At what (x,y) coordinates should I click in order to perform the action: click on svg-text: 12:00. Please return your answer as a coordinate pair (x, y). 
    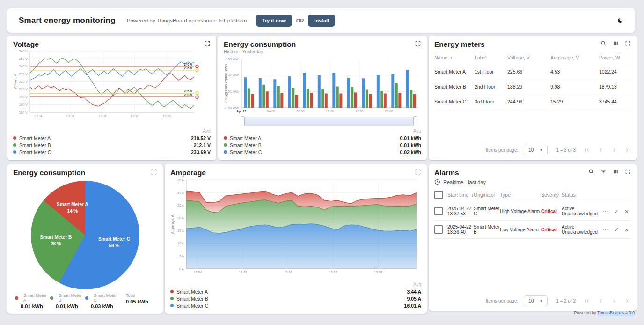
    Looking at the image, I should click on (330, 111).